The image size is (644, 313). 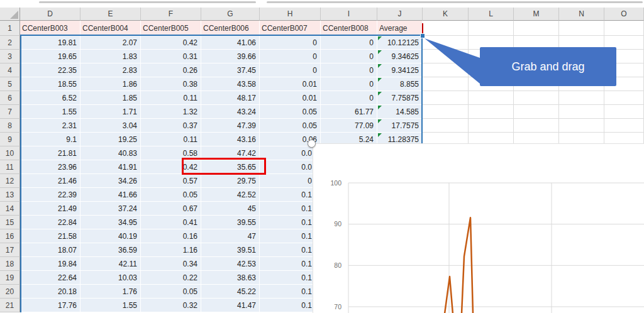 What do you see at coordinates (10, 278) in the screenshot?
I see `row-header: 19` at bounding box center [10, 278].